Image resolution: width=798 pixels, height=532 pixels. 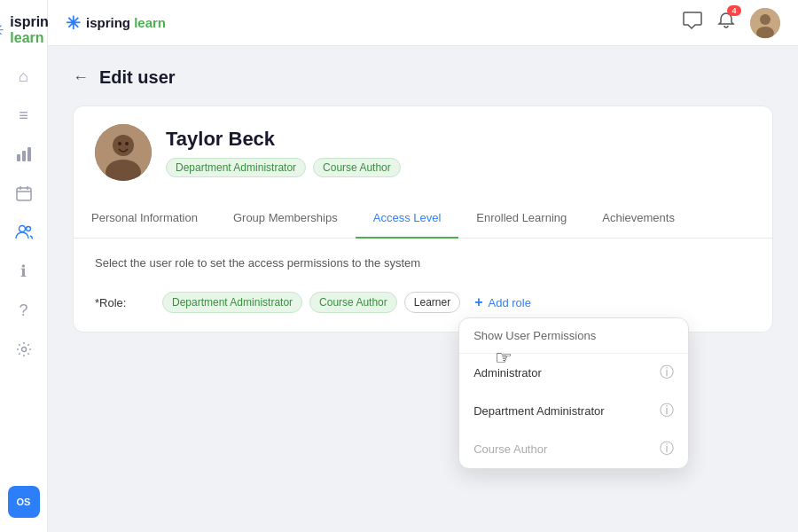 I want to click on tab-group-memberships: Group Memberships, so click(x=286, y=218).